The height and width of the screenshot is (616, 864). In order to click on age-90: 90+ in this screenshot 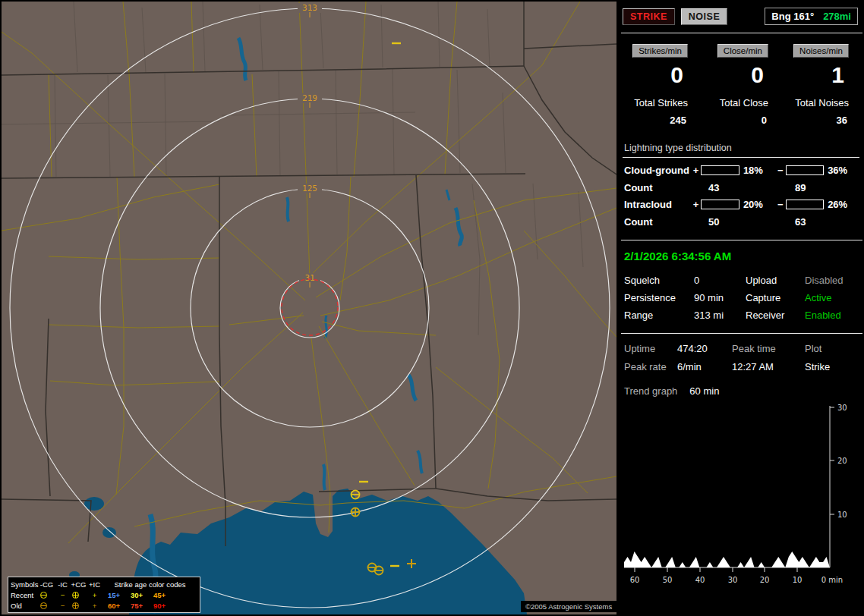, I will do `click(159, 605)`.